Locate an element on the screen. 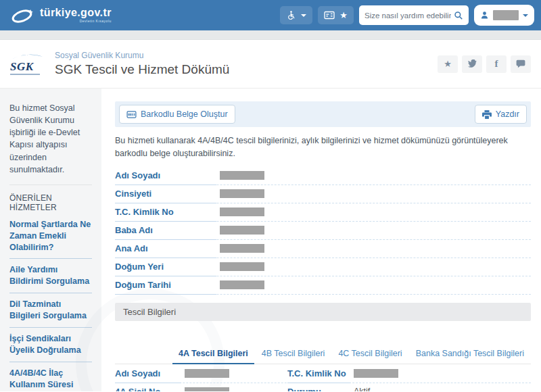  site-logo-slogan: Devletin Kısayolu is located at coordinates (76, 22).